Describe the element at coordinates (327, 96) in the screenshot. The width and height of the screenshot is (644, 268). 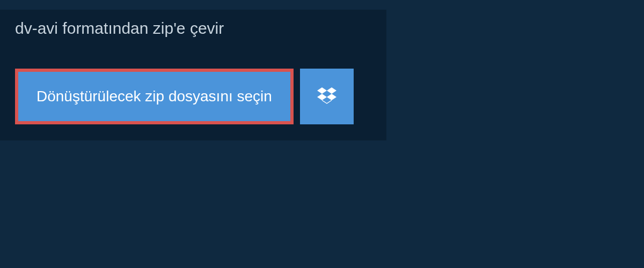
I see `dropbox-icon` at that location.